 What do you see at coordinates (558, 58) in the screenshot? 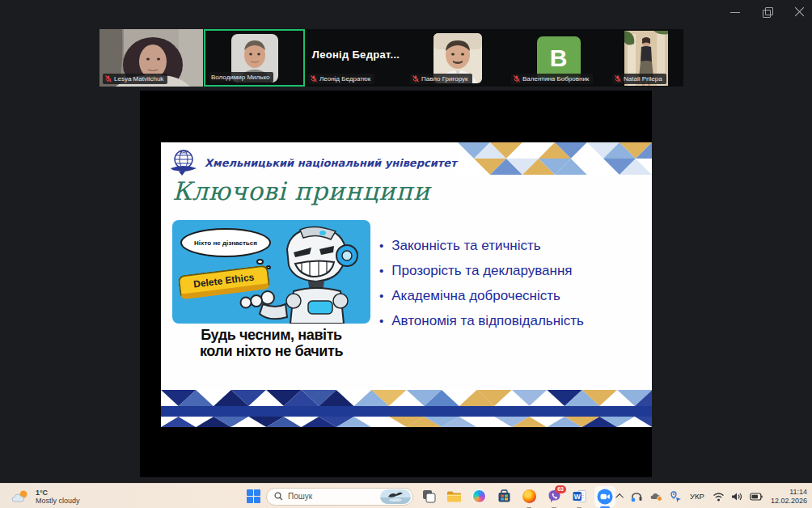
I see `participant-tile-valentyna: B Валентина Бобровник` at bounding box center [558, 58].